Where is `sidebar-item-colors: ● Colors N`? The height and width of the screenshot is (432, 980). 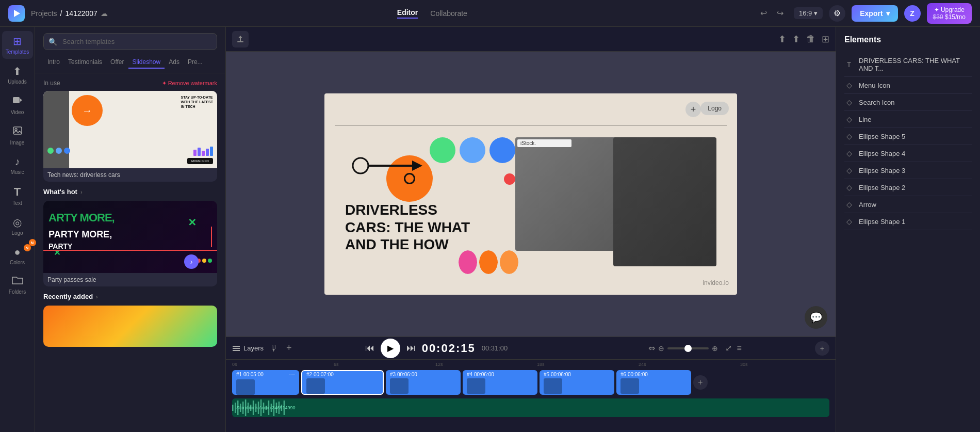 sidebar-item-colors: ● Colors N is located at coordinates (18, 256).